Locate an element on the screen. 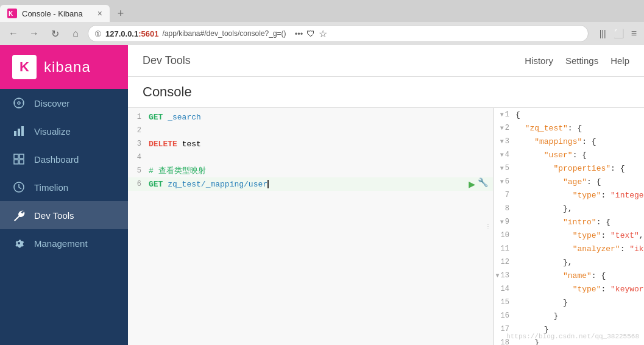  bar-chart-icon is located at coordinates (19, 131).